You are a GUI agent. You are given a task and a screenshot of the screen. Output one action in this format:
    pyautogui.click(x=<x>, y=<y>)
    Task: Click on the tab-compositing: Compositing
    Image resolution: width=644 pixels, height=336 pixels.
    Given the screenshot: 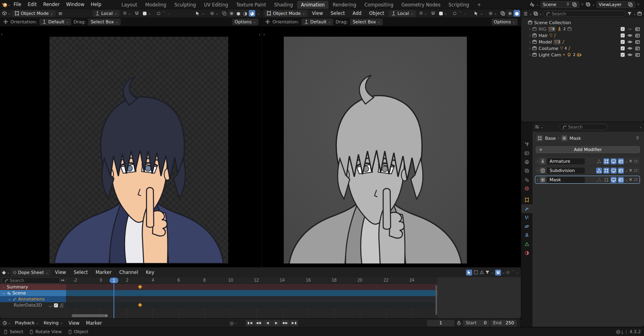 What is the action you would take?
    pyautogui.click(x=379, y=5)
    